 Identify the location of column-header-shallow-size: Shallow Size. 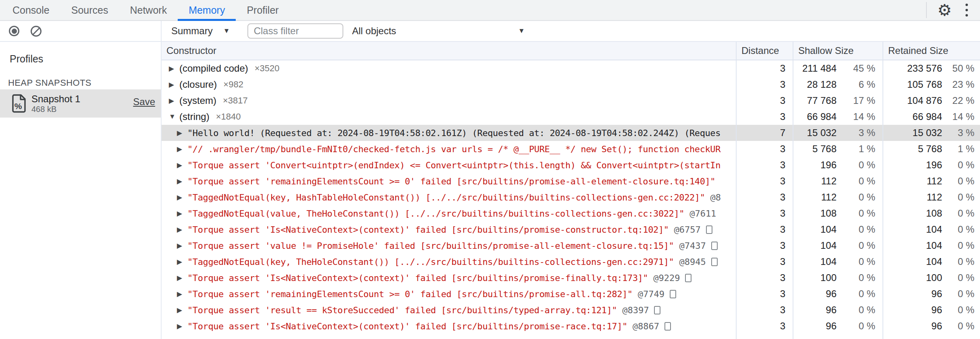
(837, 51).